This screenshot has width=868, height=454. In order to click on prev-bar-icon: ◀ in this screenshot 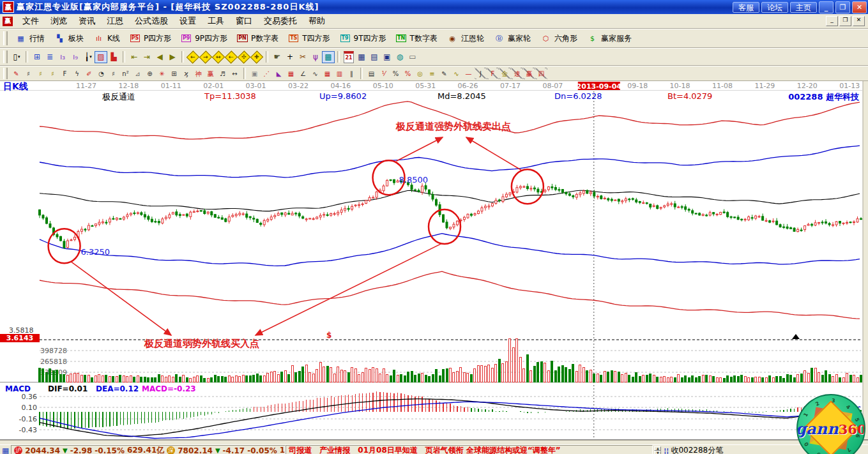, I will do `click(160, 57)`.